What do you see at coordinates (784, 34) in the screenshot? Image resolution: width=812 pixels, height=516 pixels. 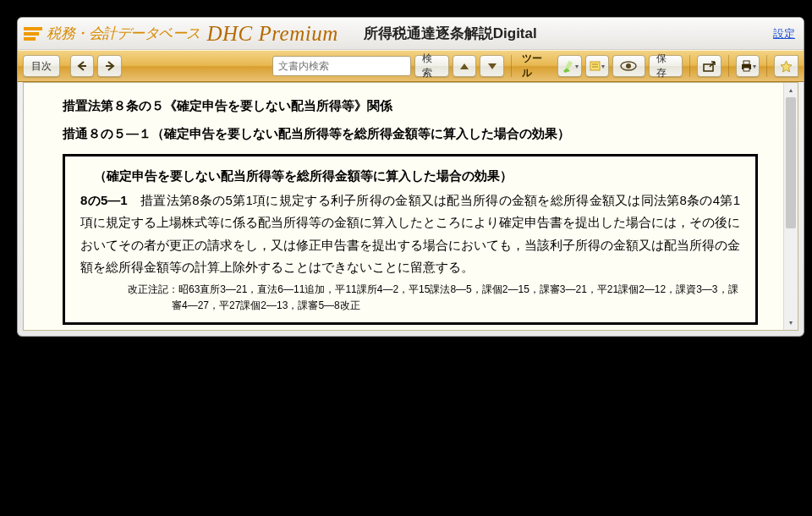 I see `settings-link: 設定` at bounding box center [784, 34].